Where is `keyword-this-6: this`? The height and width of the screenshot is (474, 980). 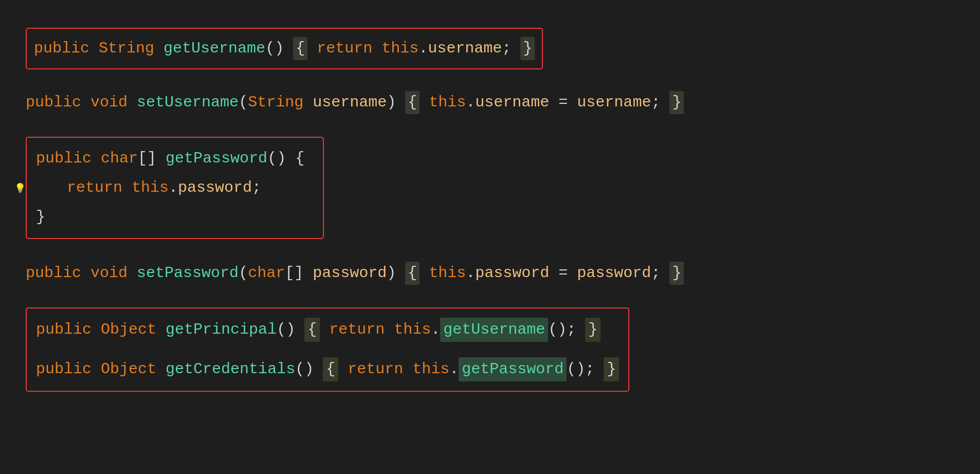 keyword-this-6: this is located at coordinates (431, 369).